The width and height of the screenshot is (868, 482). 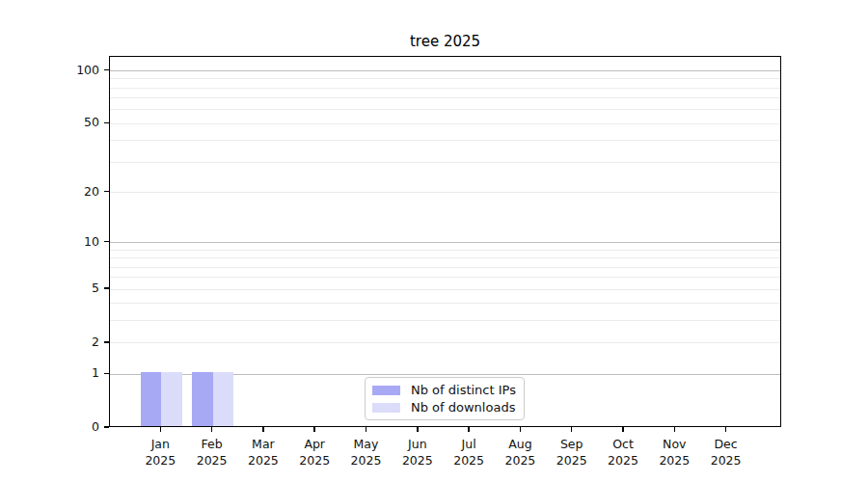 I want to click on x-tick-label-oct: Oct 2025, so click(x=623, y=452).